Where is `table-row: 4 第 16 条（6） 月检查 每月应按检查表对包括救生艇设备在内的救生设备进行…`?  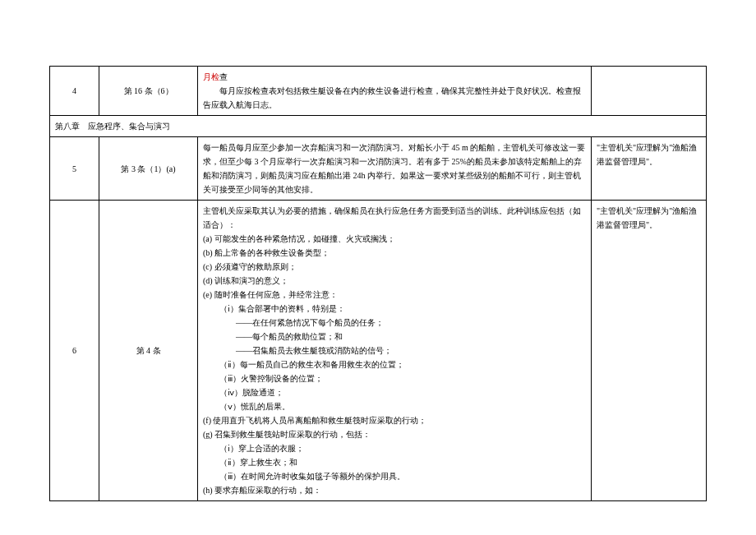 table-row: 4 第 16 条（6） 月检查 每月应按检查表对包括救生艇设备在内的救生设备进行… is located at coordinates (378, 91).